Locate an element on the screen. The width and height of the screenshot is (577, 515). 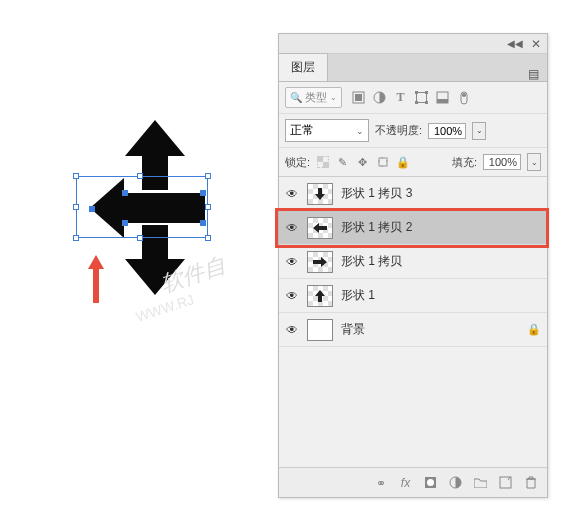
layer-filter-row: 🔍 类型 ⌄ T is located at coordinates (413, 98).